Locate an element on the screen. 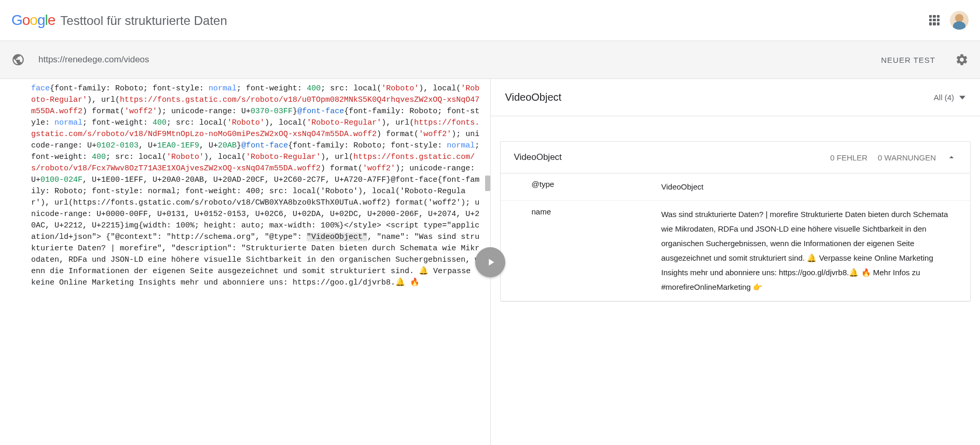 This screenshot has height=445, width=980. chevron-up-icon is located at coordinates (951, 157).